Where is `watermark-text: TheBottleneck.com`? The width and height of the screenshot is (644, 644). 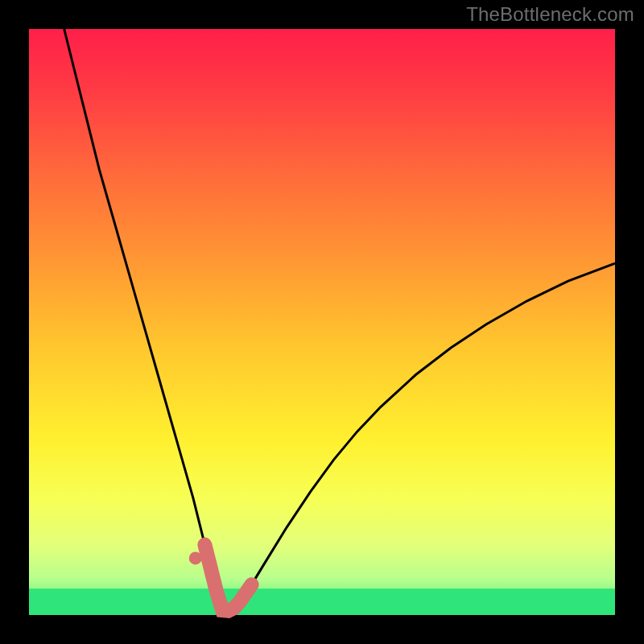 watermark-text: TheBottleneck.com is located at coordinates (551, 14).